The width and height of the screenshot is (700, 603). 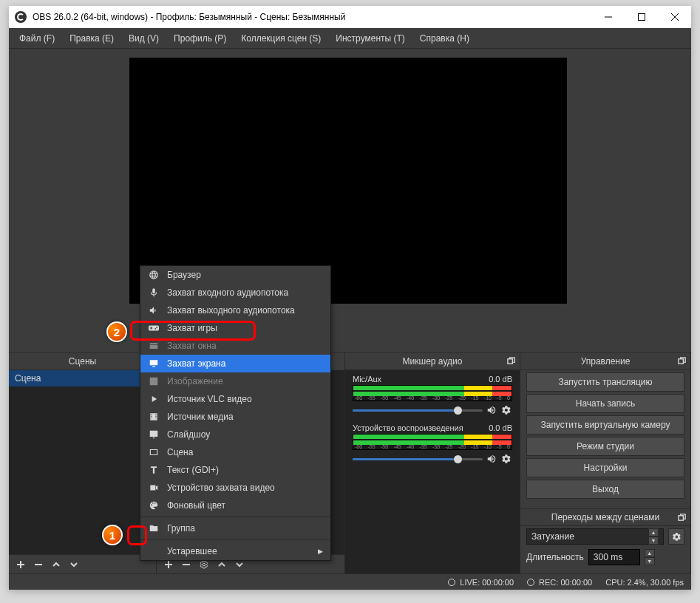 I want to click on studio-mode-button: Режим студии, so click(x=605, y=446).